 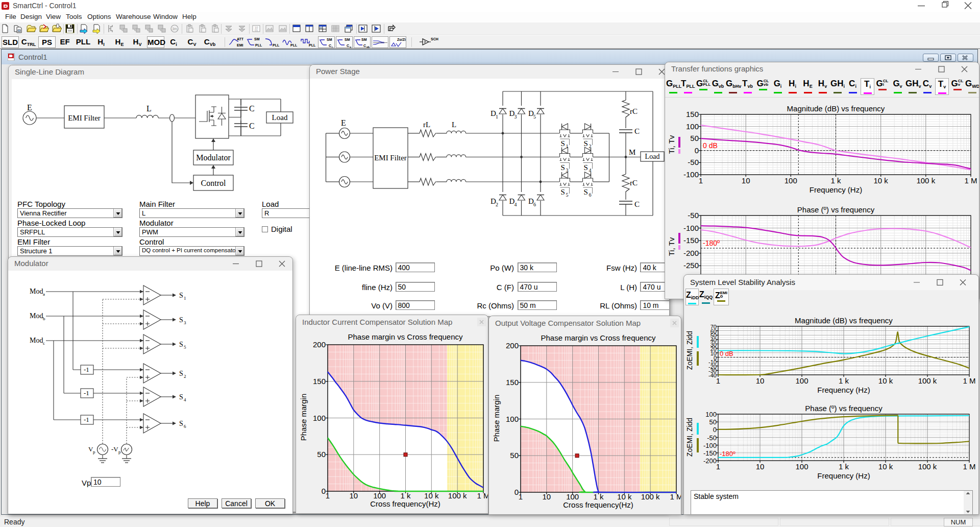 What do you see at coordinates (497, 204) in the screenshot?
I see `svg-text: 2` at bounding box center [497, 204].